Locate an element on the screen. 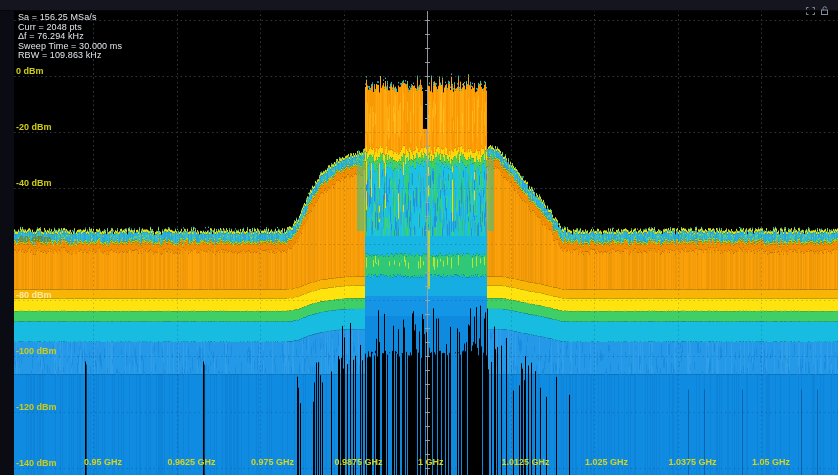 Image resolution: width=838 pixels, height=475 pixels. unlock-icon is located at coordinates (825, 10).